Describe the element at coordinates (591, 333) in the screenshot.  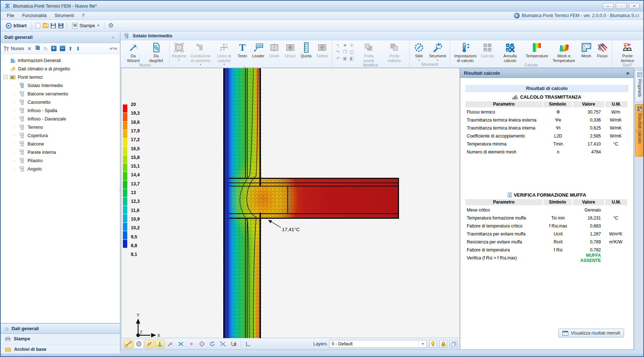
I see `monthly-results-button: Visualizza risultati mensili` at that location.